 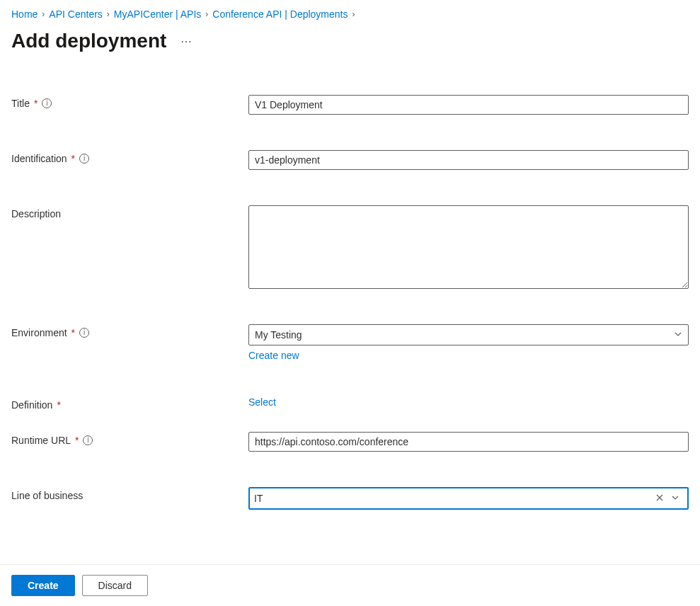 What do you see at coordinates (660, 498) in the screenshot?
I see `clear-icon` at bounding box center [660, 498].